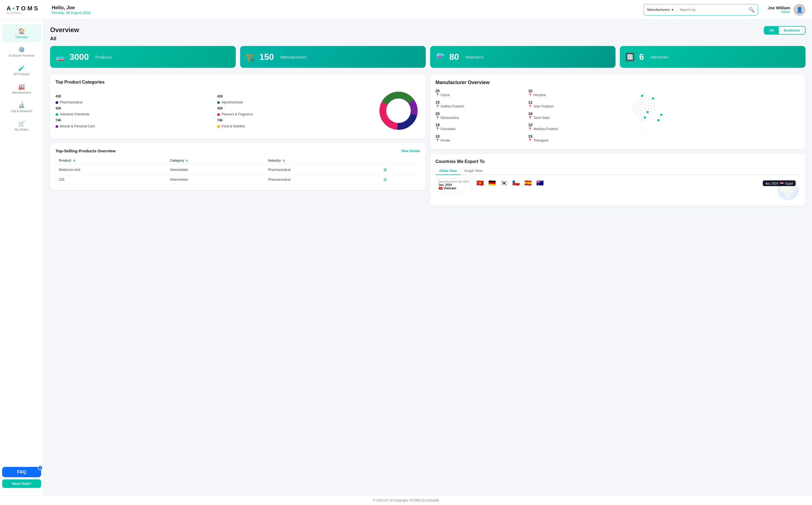 The height and width of the screenshot is (505, 812). Describe the element at coordinates (22, 89) in the screenshot. I see `sidebar-item-manufacturers: 🏭 Manufacturers` at that location.